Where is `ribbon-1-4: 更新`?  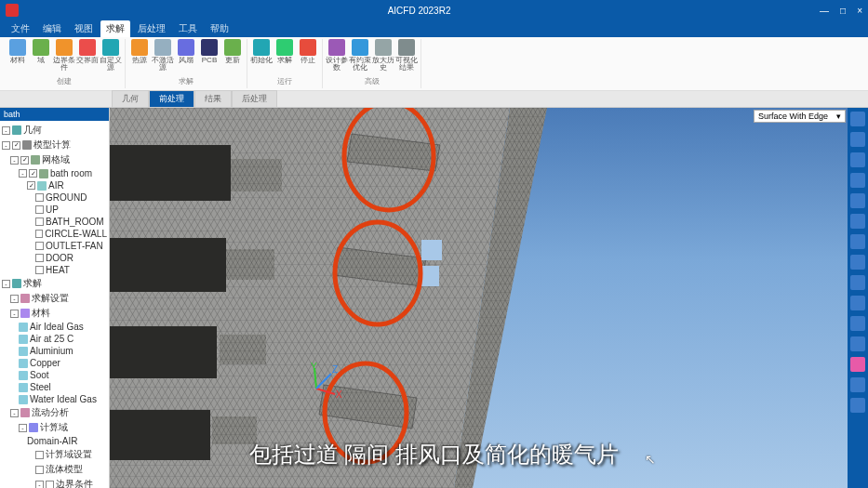
ribbon-1-4: 更新 is located at coordinates (233, 57).